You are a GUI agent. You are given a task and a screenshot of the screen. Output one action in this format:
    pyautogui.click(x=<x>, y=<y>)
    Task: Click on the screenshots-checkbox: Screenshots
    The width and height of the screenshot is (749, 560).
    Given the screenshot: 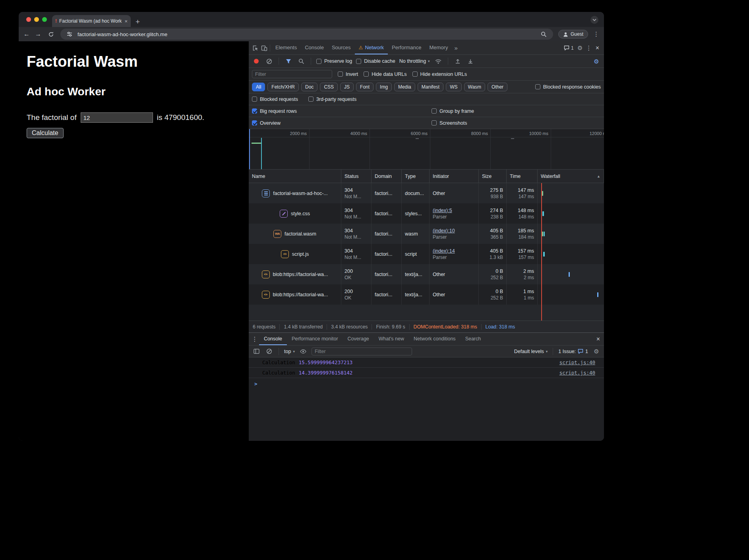 What is the action you would take?
    pyautogui.click(x=516, y=123)
    